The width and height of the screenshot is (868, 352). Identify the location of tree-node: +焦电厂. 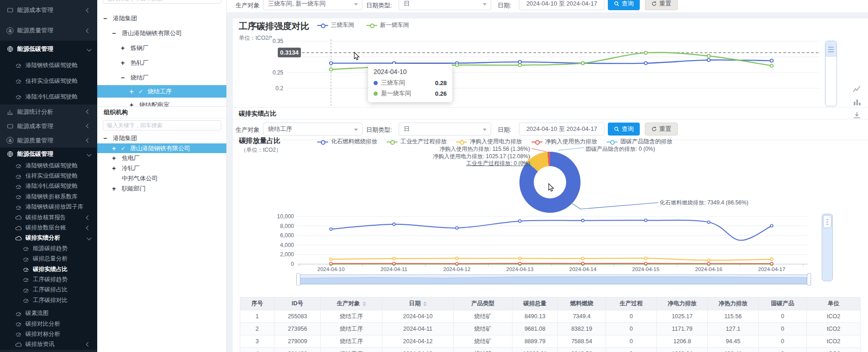
(162, 158).